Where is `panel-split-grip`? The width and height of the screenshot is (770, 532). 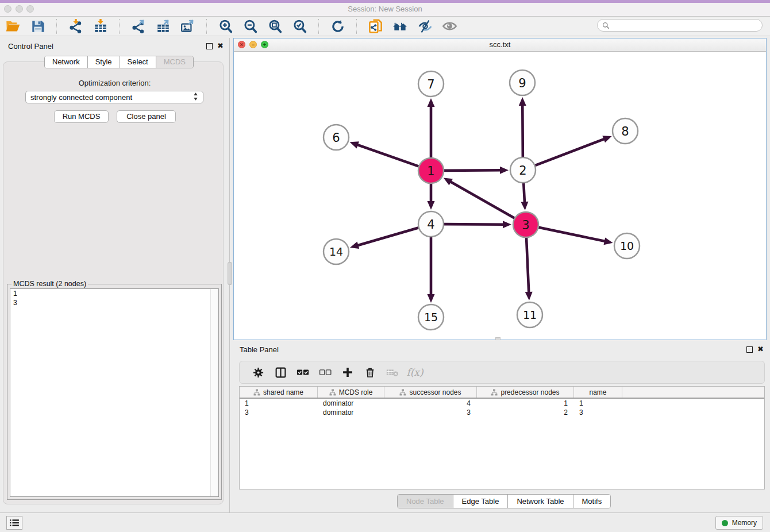 panel-split-grip is located at coordinates (230, 273).